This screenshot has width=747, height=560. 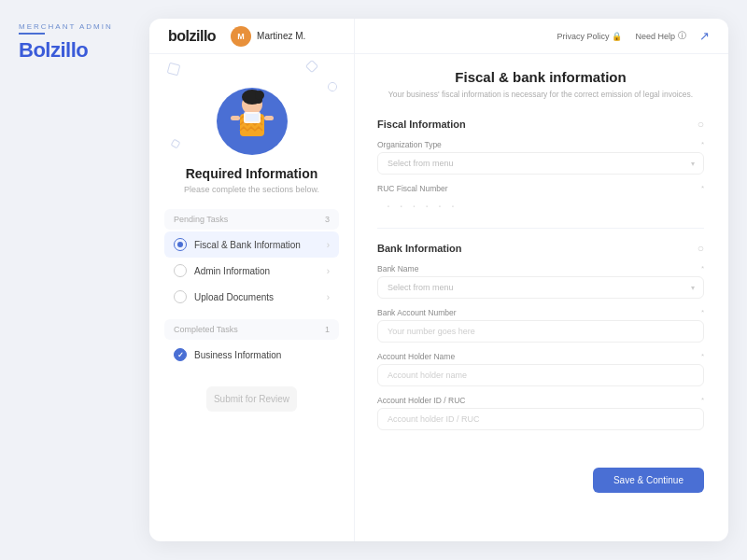 I want to click on info-icon: ⓘ, so click(x=682, y=35).